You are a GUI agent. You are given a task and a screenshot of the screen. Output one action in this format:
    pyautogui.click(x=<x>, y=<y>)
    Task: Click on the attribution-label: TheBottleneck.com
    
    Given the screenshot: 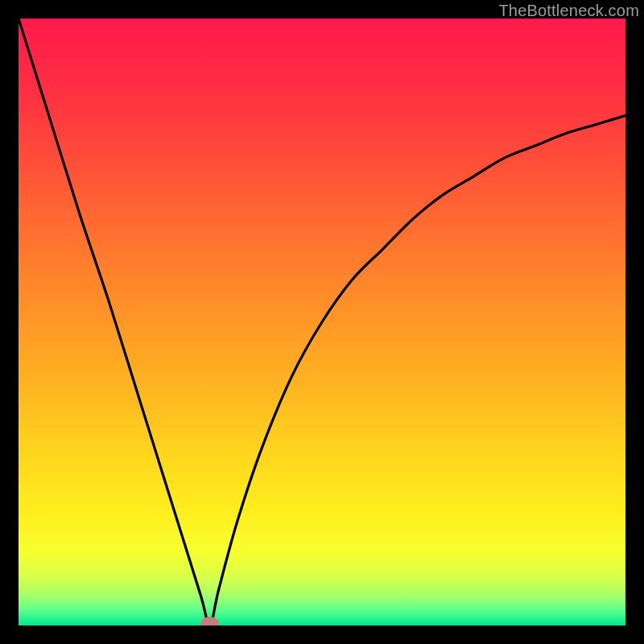 What is the action you would take?
    pyautogui.click(x=568, y=11)
    